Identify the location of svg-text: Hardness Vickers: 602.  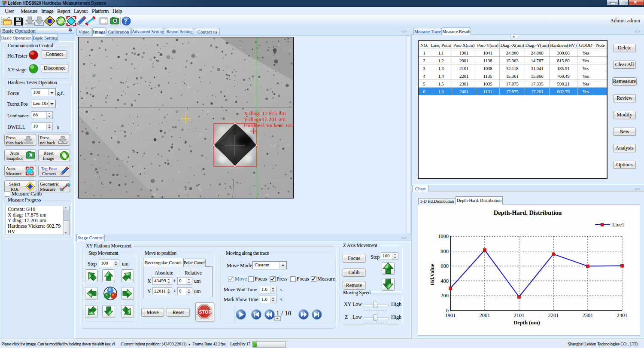
(269, 125).